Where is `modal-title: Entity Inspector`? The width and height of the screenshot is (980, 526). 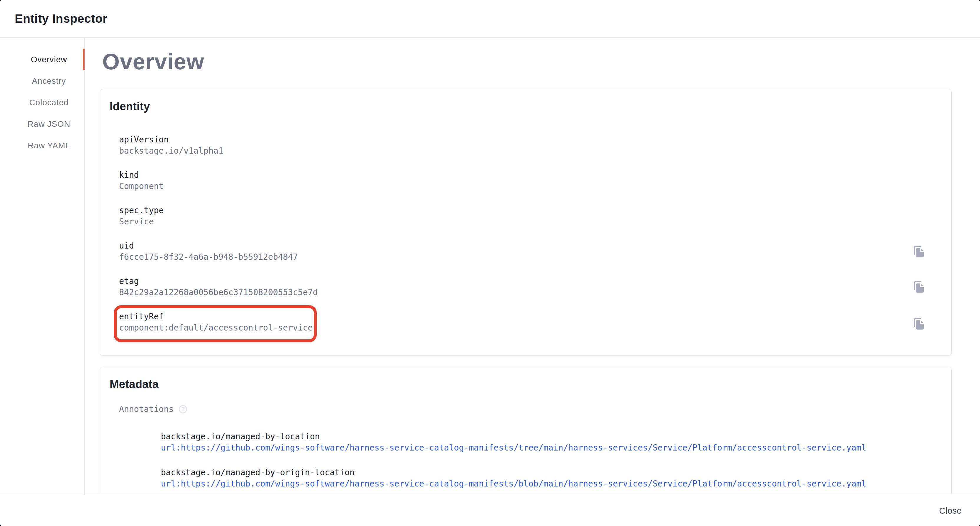
modal-title: Entity Inspector is located at coordinates (61, 19).